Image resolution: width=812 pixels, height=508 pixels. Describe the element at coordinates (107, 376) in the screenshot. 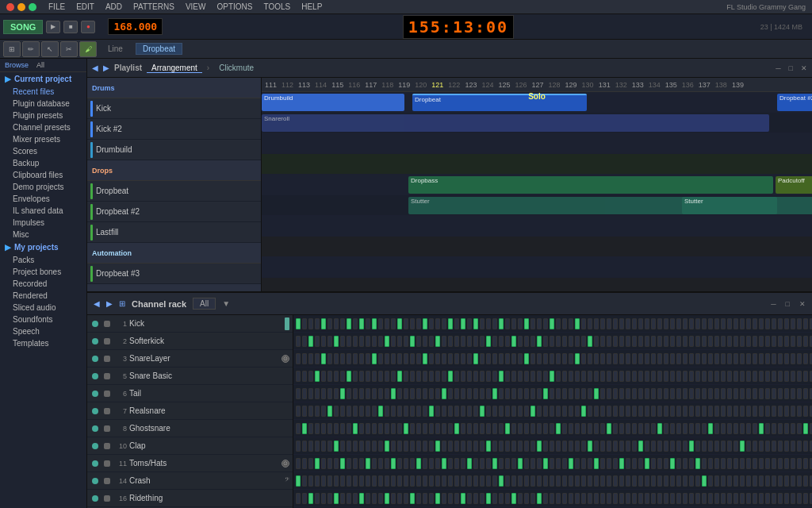

I see `channel-solo-snarebasic` at that location.